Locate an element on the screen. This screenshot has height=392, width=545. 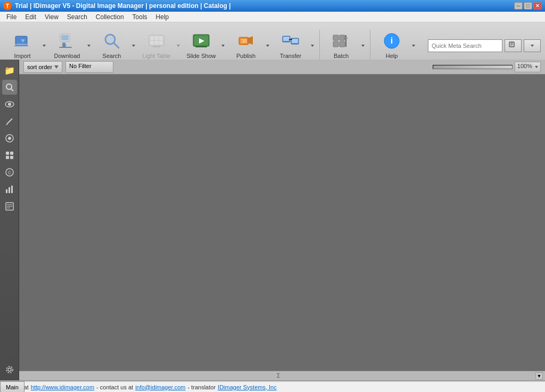
sort-order-button: sort order is located at coordinates (43, 67).